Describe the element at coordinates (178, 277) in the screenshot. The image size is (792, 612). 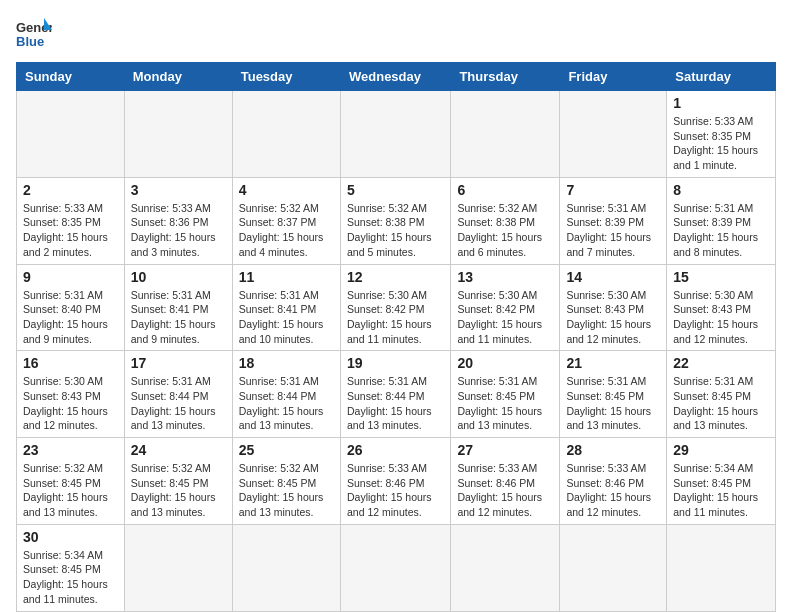
I see `day-number: 10` at that location.